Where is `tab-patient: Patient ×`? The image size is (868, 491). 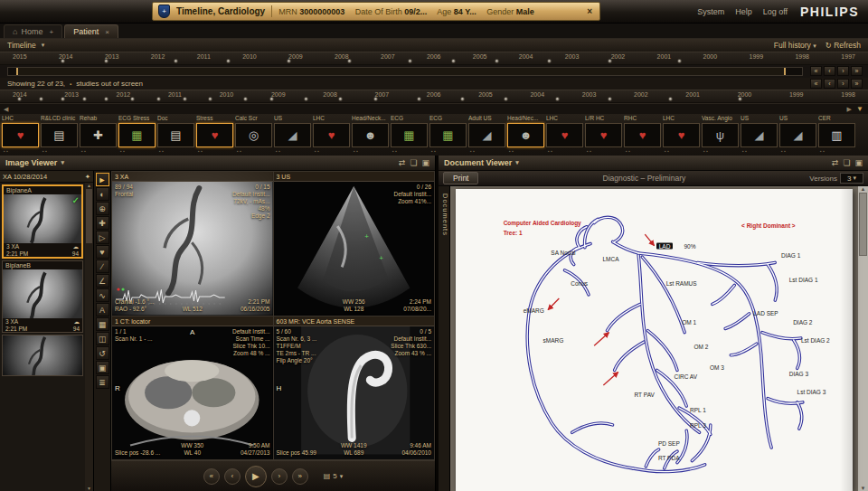 tab-patient: Patient × is located at coordinates (91, 31).